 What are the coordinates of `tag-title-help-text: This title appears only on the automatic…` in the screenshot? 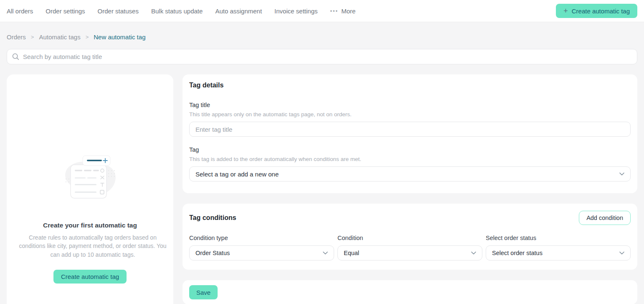 It's located at (410, 115).